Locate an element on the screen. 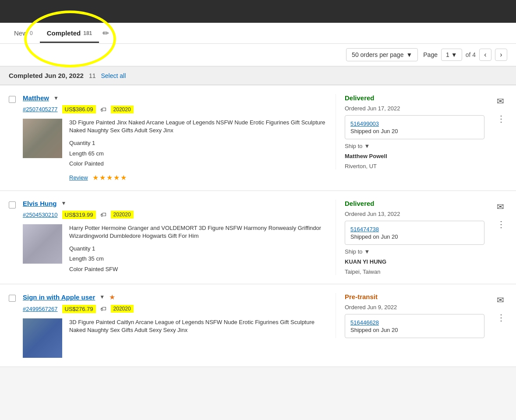 This screenshot has width=516, height=420. length-value: 65 cm is located at coordinates (95, 153).